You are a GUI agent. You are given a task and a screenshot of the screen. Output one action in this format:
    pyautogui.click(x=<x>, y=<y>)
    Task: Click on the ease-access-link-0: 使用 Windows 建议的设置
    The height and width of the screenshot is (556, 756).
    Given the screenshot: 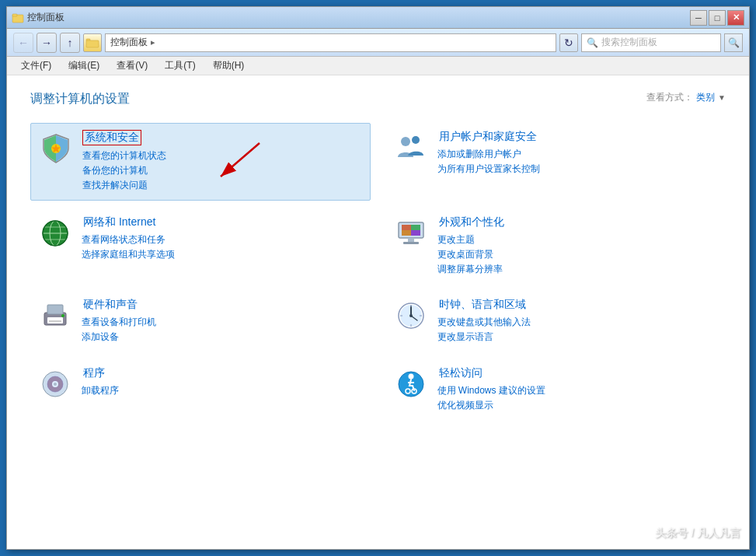 What is the action you would take?
    pyautogui.click(x=579, y=390)
    